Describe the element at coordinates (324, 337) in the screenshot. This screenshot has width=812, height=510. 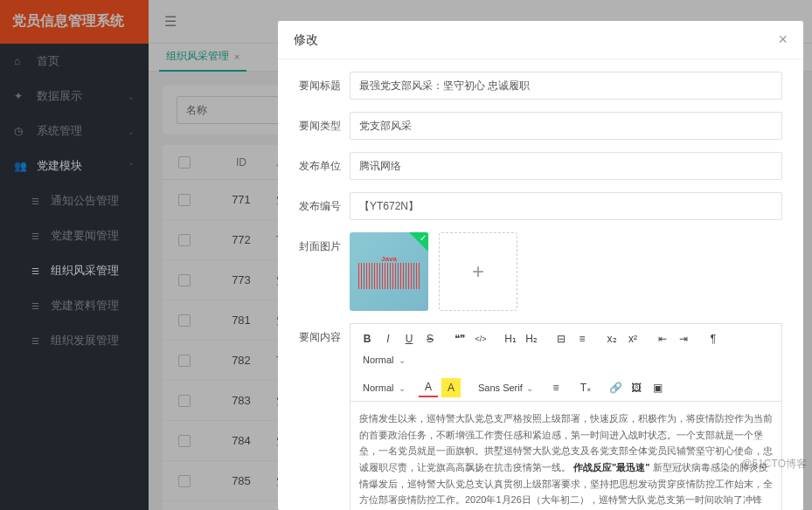
I see `label-content: 要闻内容` at that location.